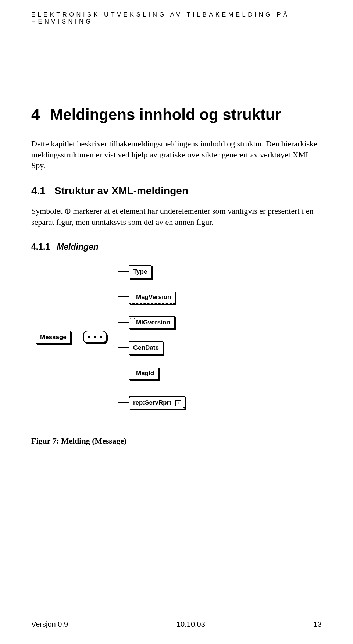  I want to click on schema-child-element: rep:ServRprt +, so click(157, 403).